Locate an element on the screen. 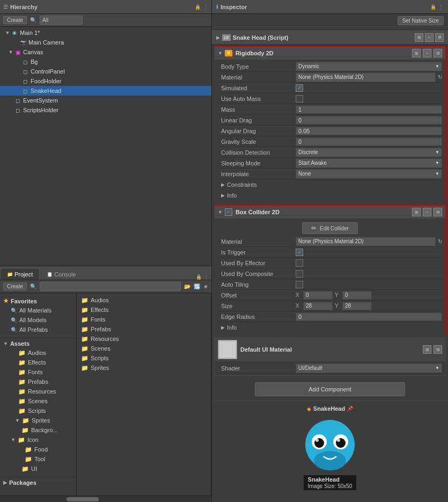 This screenshot has height=502, width=448. bc2d-is-trigger-checkbox: ✓ is located at coordinates (299, 252).